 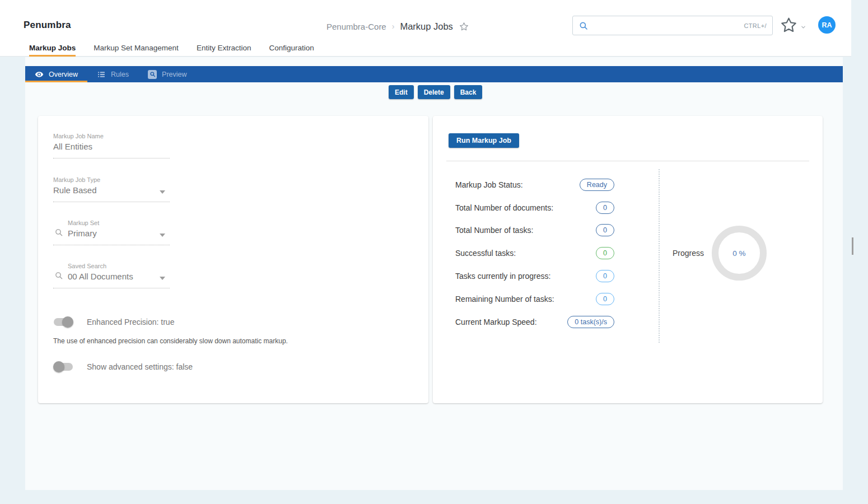 I want to click on subtab-rules-label: Rules, so click(x=120, y=74).